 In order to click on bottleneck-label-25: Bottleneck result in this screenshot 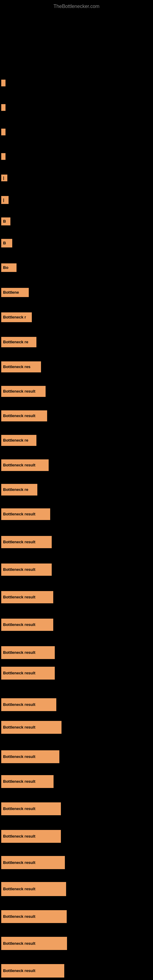, I will do `click(28, 673)`.